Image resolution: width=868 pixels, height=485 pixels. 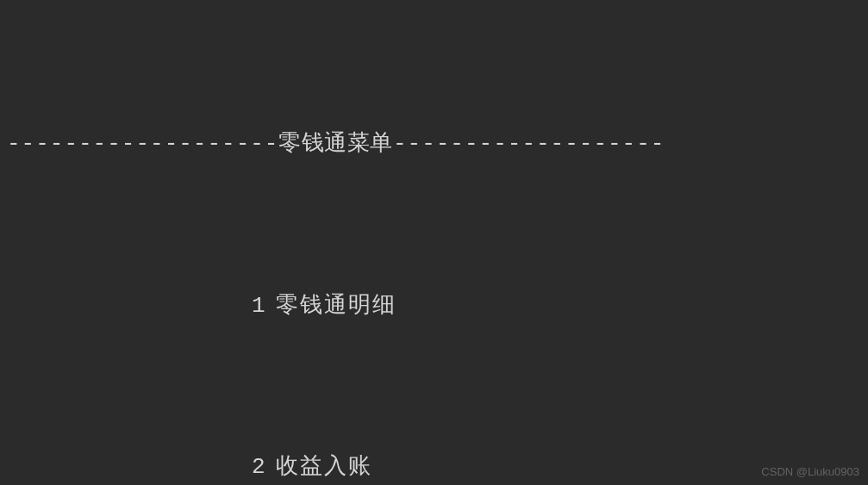 I want to click on menu-item-1: 1零钱通明细, so click(x=434, y=307).